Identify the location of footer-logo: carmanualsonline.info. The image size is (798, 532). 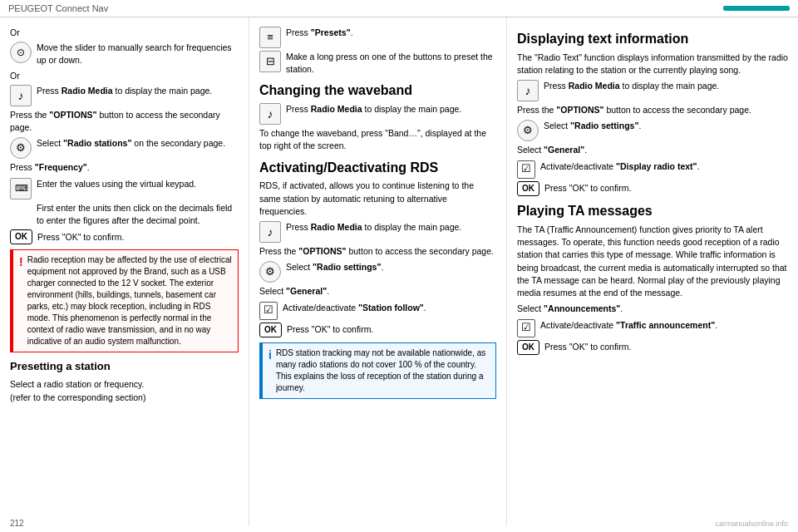
(751, 524).